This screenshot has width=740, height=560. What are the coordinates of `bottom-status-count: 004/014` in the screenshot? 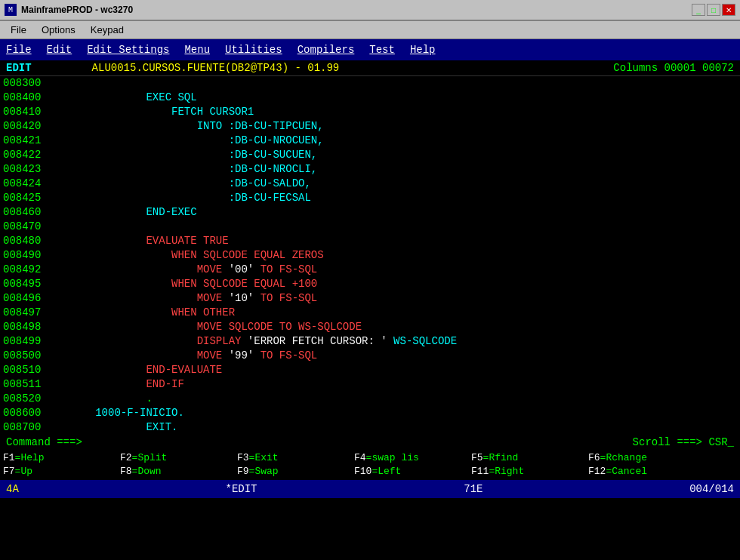 It's located at (711, 489).